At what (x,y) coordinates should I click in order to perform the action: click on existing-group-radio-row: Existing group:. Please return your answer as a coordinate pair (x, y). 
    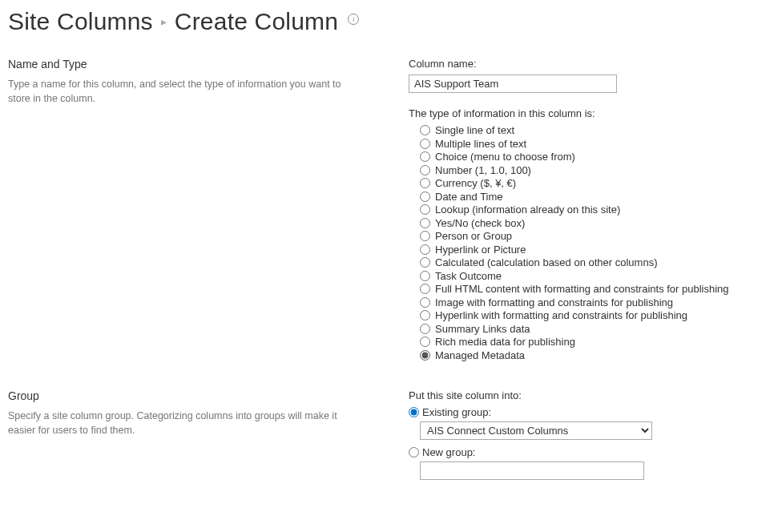
    Looking at the image, I should click on (590, 412).